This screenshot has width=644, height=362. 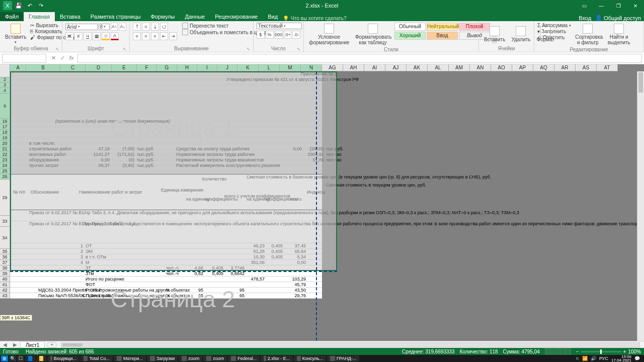 What do you see at coordinates (39, 17) in the screenshot?
I see `tab-home: Главная` at bounding box center [39, 17].